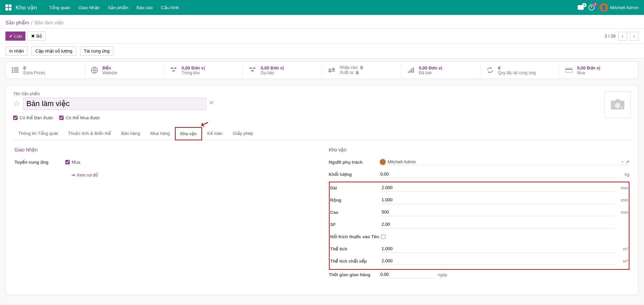  What do you see at coordinates (383, 162) in the screenshot?
I see `avatar-icon` at bounding box center [383, 162].